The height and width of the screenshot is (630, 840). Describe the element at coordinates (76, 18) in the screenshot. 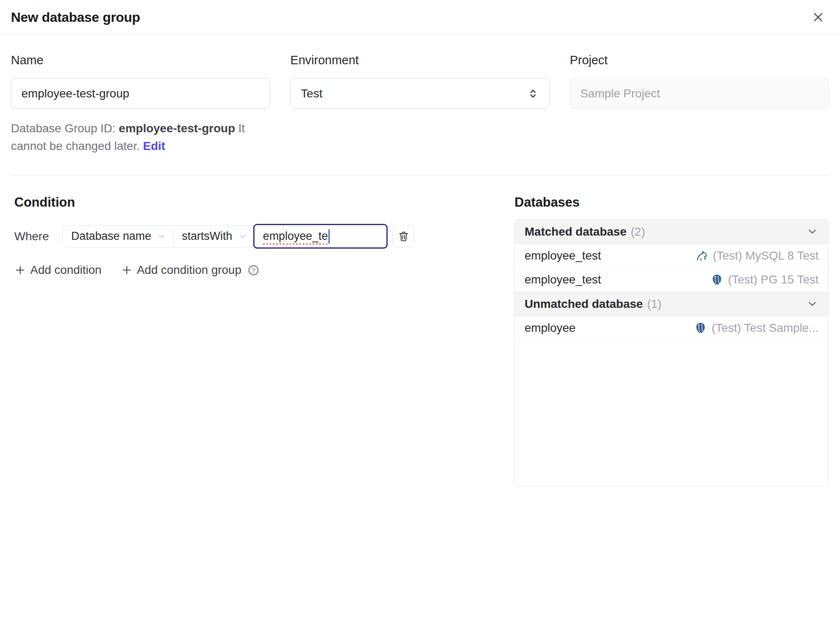

I see `page-title: New database group` at that location.